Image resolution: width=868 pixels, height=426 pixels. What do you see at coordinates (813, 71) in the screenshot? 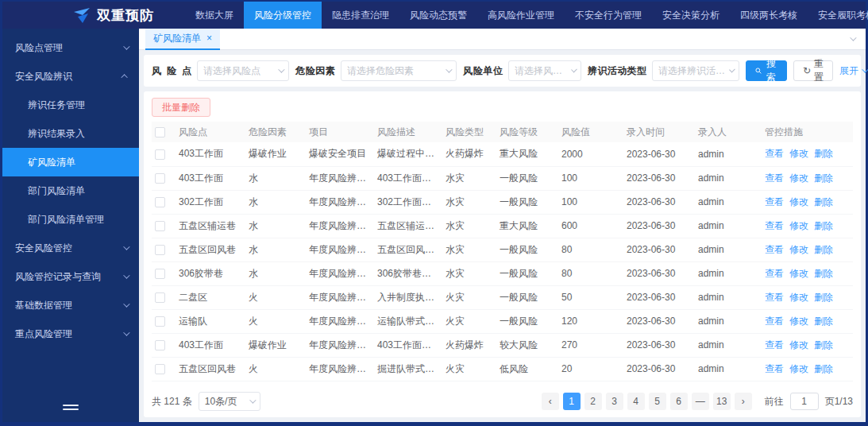
I see `reset-button: ↻ 重置` at bounding box center [813, 71].